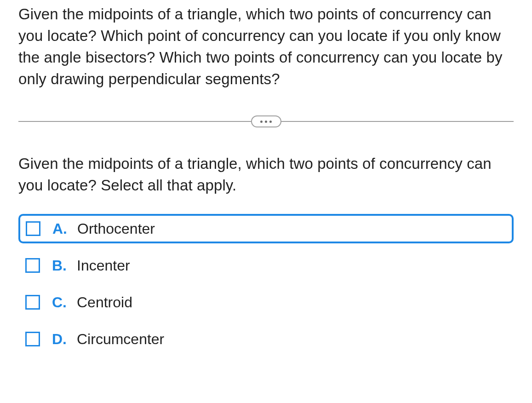 The width and height of the screenshot is (532, 403). I want to click on expand-toggle-button, so click(266, 121).